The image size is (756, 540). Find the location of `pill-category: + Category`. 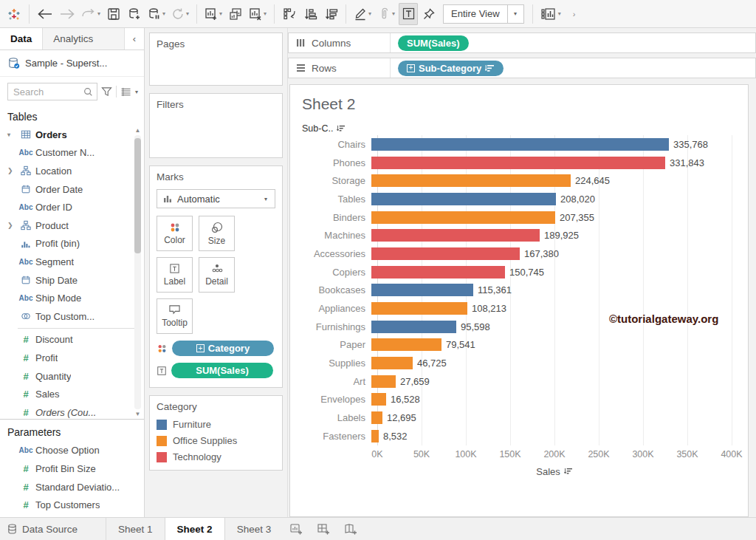

pill-category: + Category is located at coordinates (223, 349).